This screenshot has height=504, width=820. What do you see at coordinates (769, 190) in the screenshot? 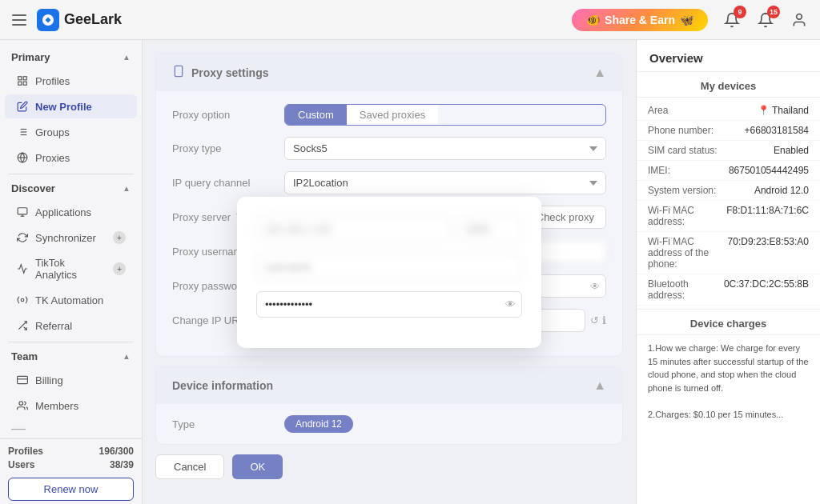
I see `system-value: Android 12.0` at bounding box center [769, 190].